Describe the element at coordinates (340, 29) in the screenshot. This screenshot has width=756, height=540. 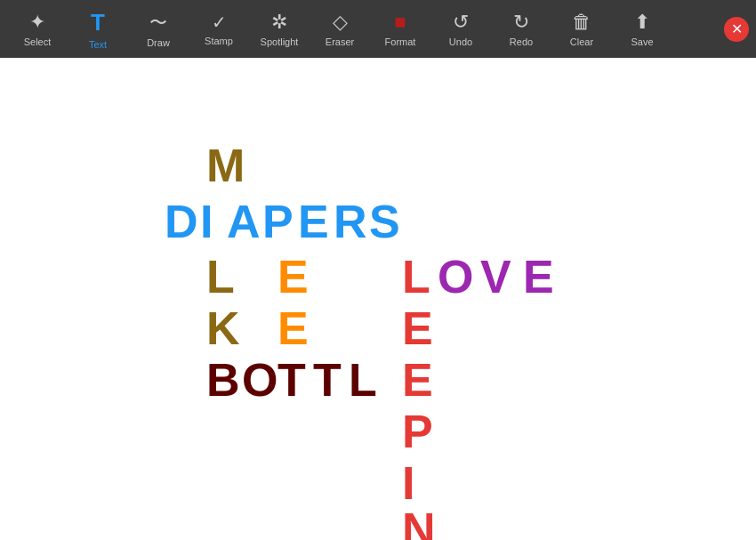
I see `tool-eraser: ◇ Eraser` at that location.